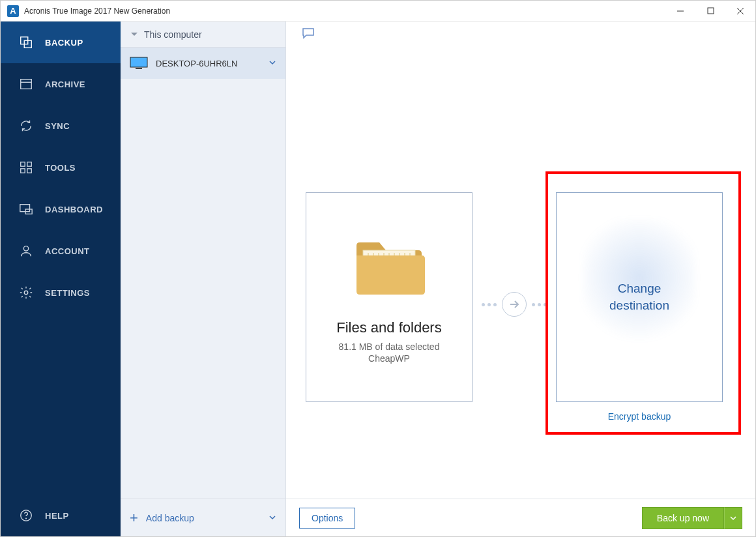  Describe the element at coordinates (26, 251) in the screenshot. I see `account-icon` at that location.